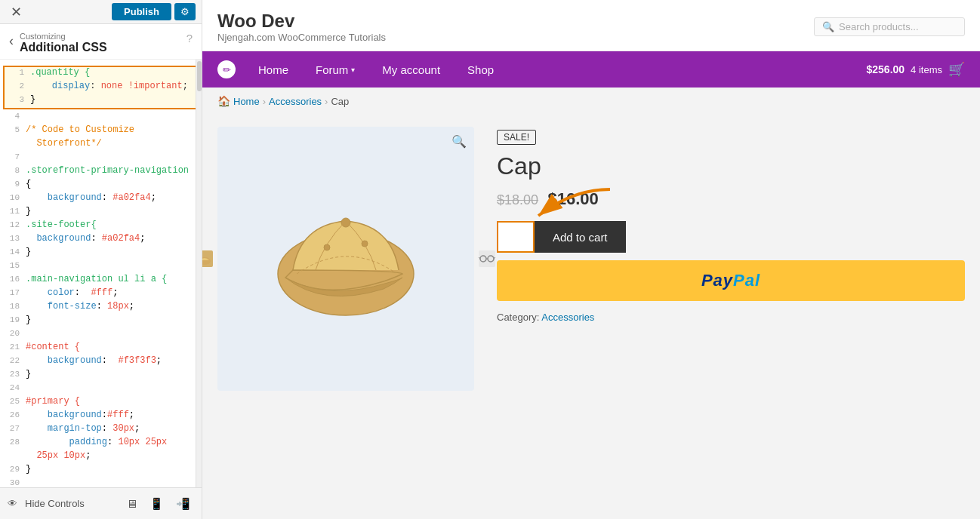  I want to click on new-price: $16.00, so click(574, 199).